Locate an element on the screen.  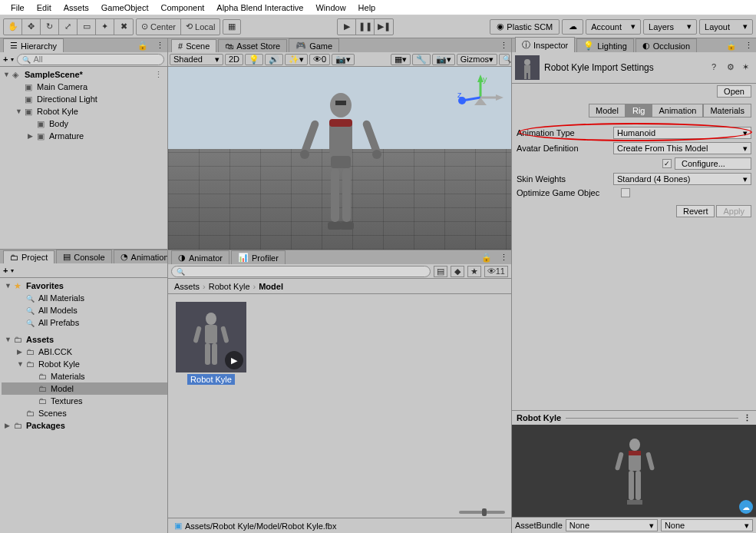
save-search: ★ is located at coordinates (474, 272).